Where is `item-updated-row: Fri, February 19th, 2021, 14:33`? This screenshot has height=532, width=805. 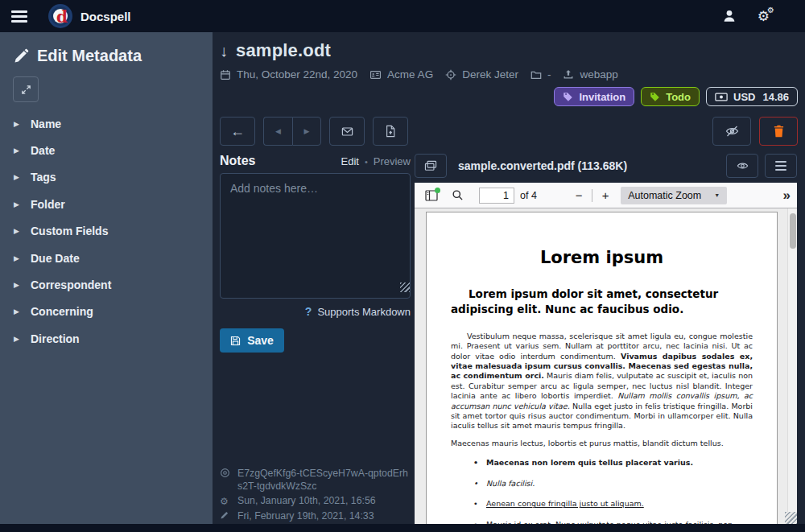 item-updated-row: Fri, February 19th, 2021, 14:33 is located at coordinates (316, 516).